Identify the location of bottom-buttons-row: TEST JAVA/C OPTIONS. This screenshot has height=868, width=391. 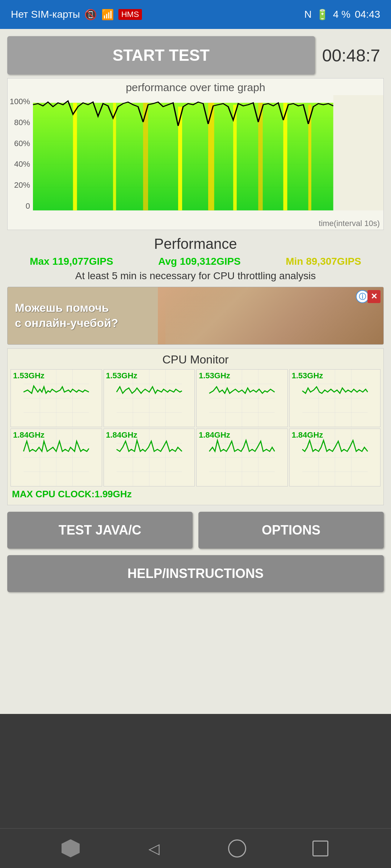
(196, 530).